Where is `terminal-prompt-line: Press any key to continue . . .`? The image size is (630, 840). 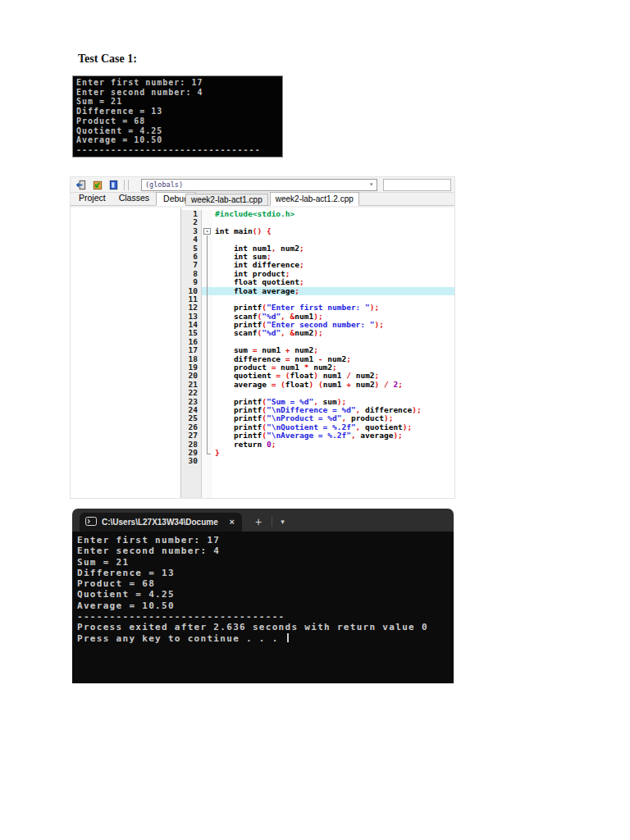 terminal-prompt-line: Press any key to continue . . . is located at coordinates (262, 638).